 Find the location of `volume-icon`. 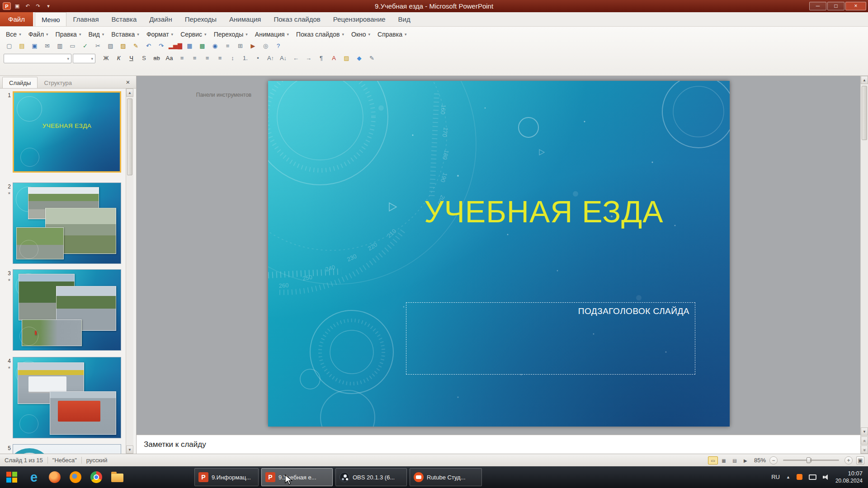

volume-icon is located at coordinates (826, 477).